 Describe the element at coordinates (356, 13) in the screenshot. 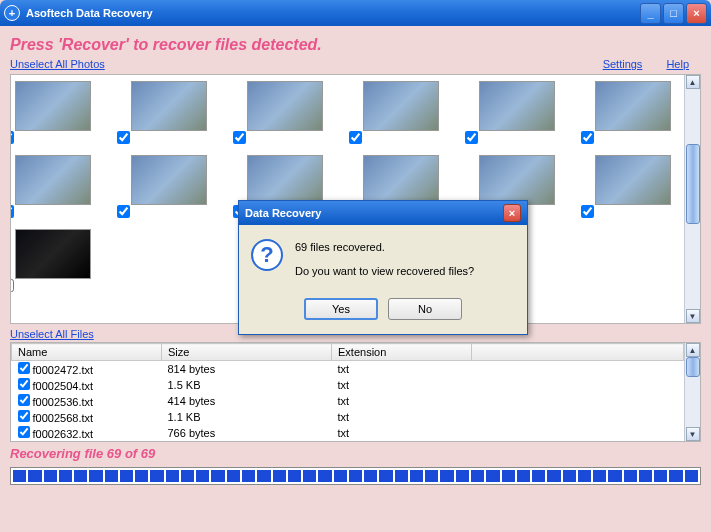

I see `titlebar: + Asoftech Data Recovery _ □ ×` at that location.